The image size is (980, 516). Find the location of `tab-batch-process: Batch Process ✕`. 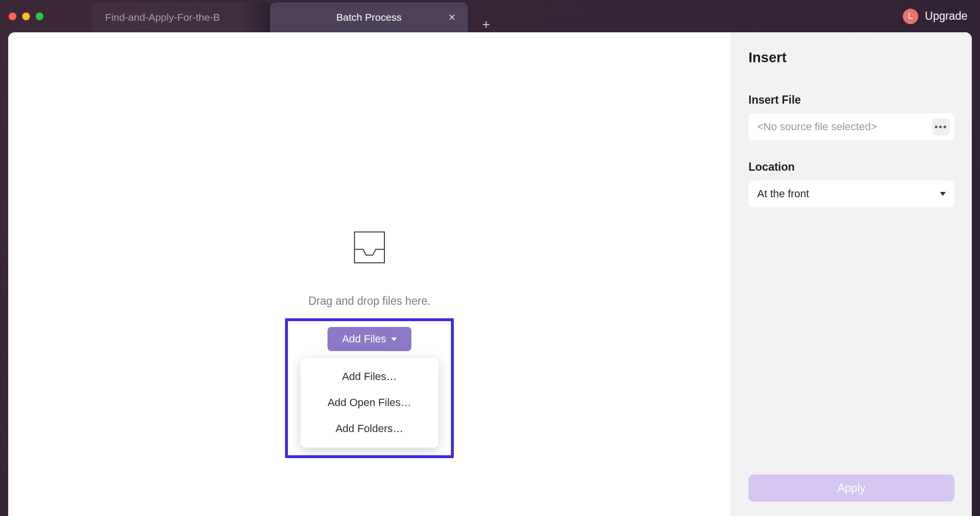

tab-batch-process: Batch Process ✕ is located at coordinates (369, 17).